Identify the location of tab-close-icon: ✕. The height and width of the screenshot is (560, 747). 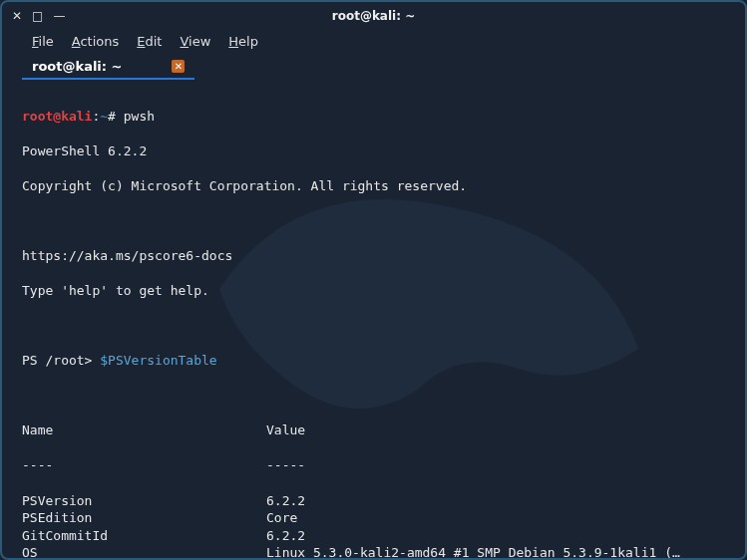
(178, 66).